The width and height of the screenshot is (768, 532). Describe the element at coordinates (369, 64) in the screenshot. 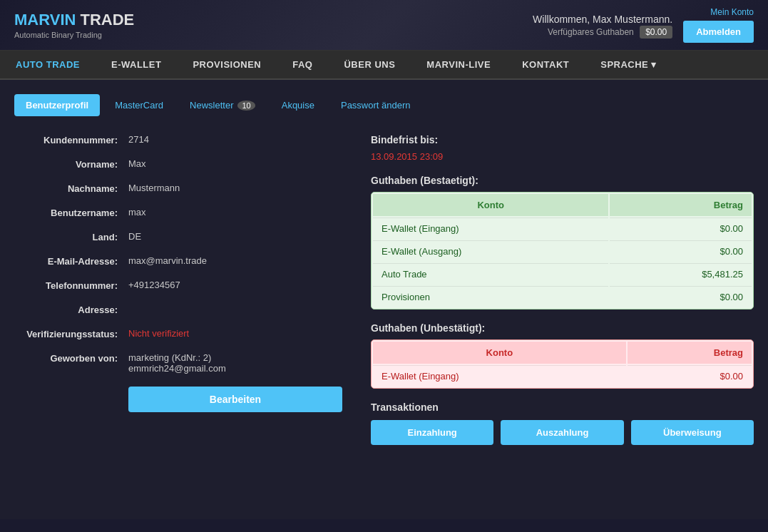

I see `nav-item-ueber-uns: ÜBER UNS` at that location.